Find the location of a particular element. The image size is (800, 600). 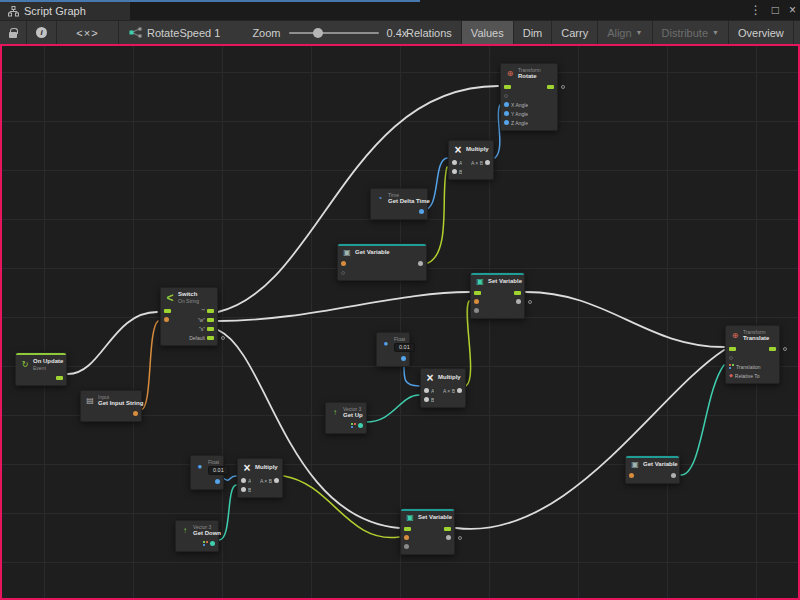

toolbar-button-relations: Relations is located at coordinates (430, 32).